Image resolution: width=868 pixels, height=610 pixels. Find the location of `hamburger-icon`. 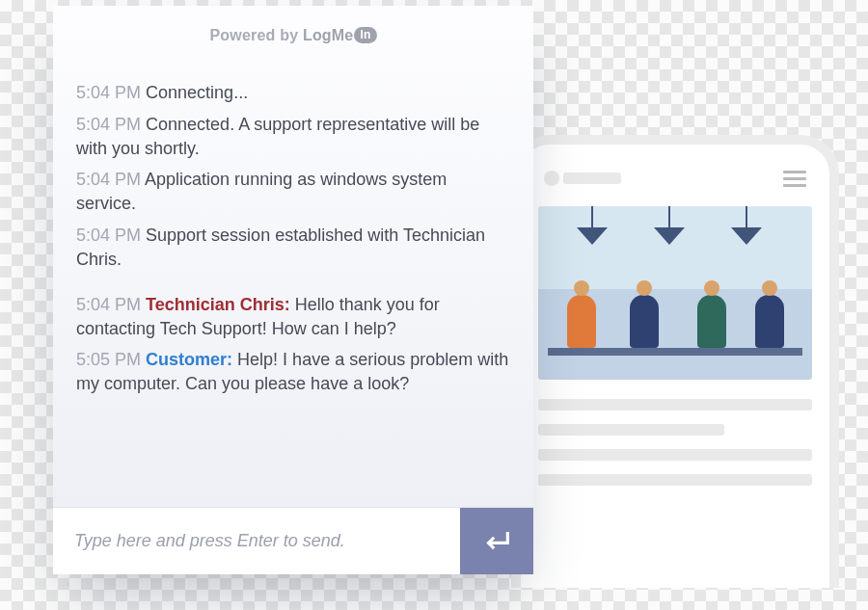

hamburger-icon is located at coordinates (795, 179).